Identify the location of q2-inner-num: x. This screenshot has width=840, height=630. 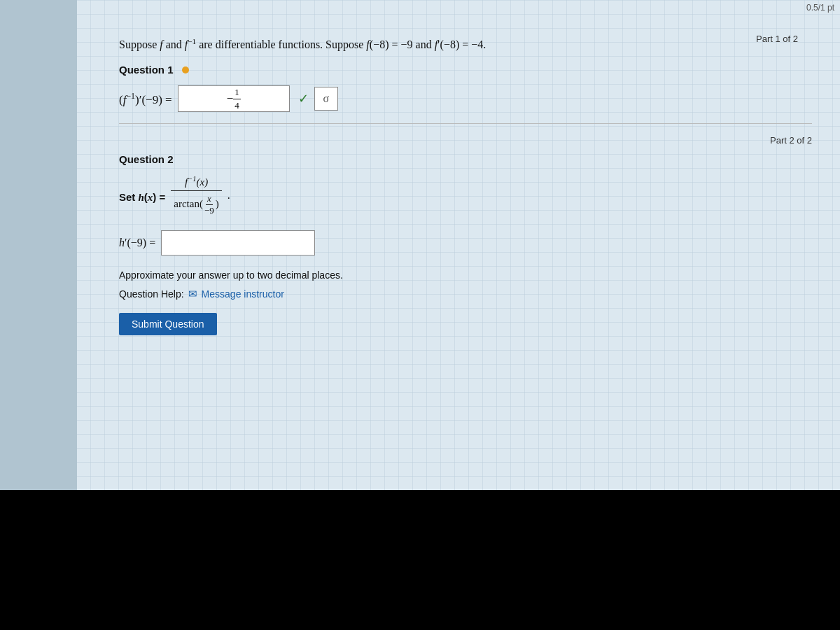
(209, 199).